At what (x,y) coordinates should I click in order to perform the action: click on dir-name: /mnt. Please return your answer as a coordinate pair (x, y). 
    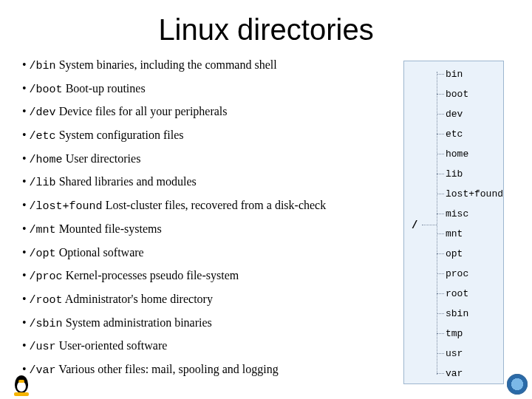
    Looking at the image, I should click on (43, 231).